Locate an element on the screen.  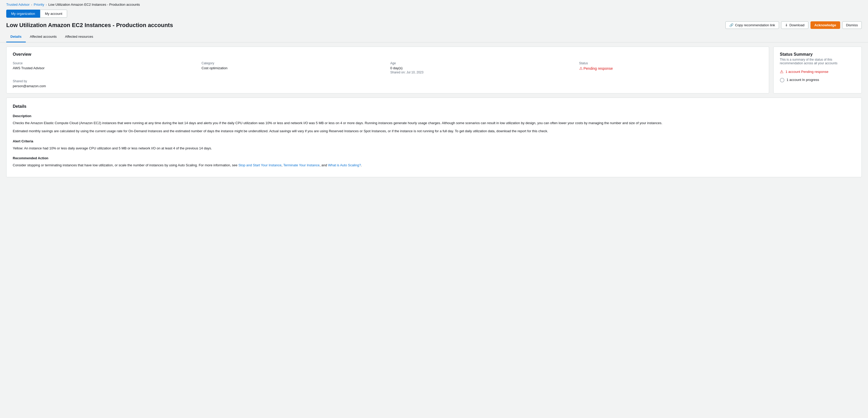
breadcrumb-current: Low Utilization Amazon EC2 Instances - P… is located at coordinates (94, 5).